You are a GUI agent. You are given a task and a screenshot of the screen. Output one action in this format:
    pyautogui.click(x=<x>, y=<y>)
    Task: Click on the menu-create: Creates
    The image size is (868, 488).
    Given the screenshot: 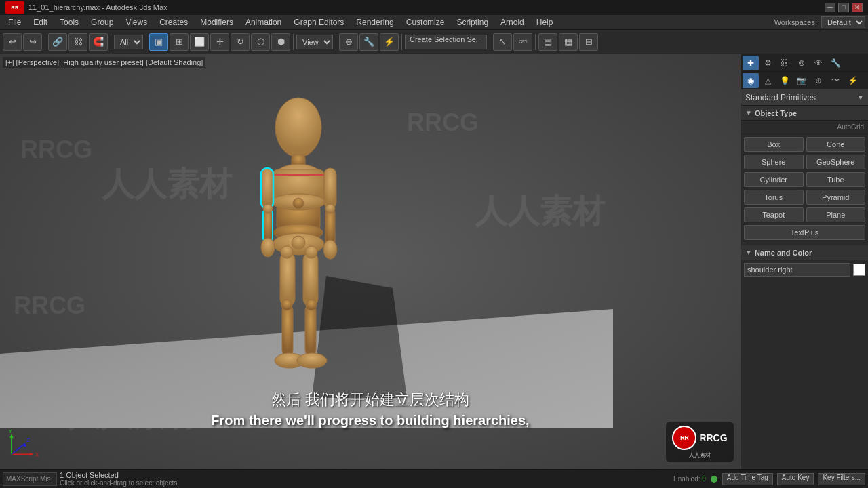 What is the action you would take?
    pyautogui.click(x=174, y=22)
    